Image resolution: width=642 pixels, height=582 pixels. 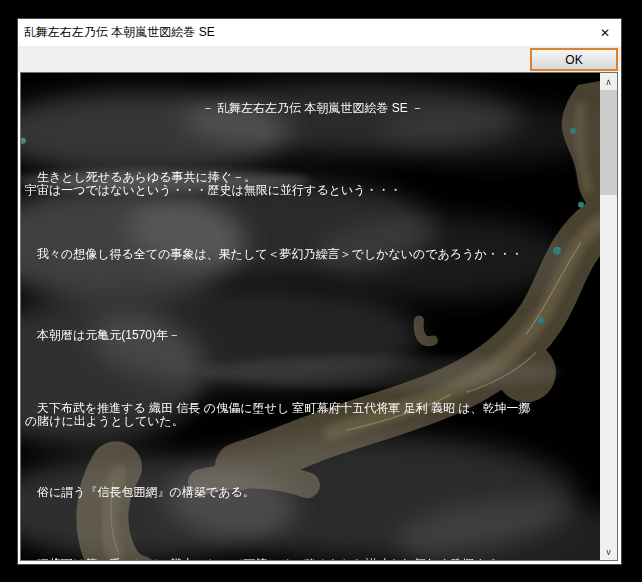 I want to click on chevron-down-icon: ∨, so click(x=608, y=552).